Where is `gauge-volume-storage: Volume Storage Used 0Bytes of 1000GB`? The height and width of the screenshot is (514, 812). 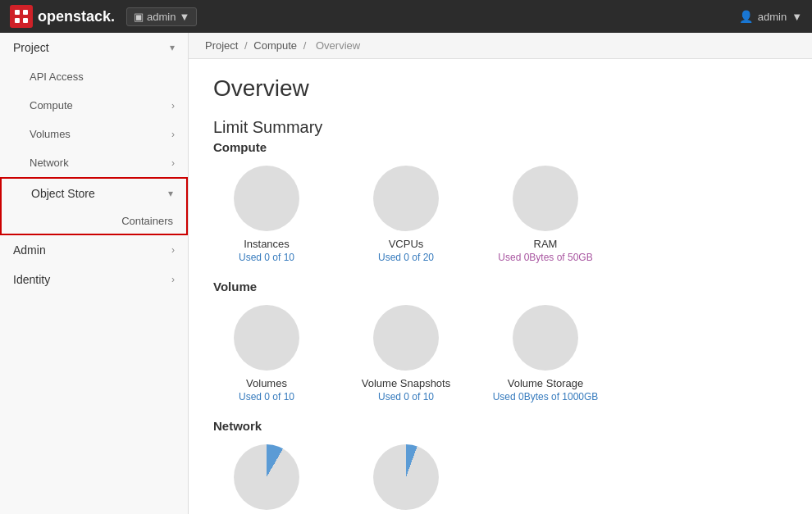
gauge-volume-storage: Volume Storage Used 0Bytes of 1000GB is located at coordinates (545, 354).